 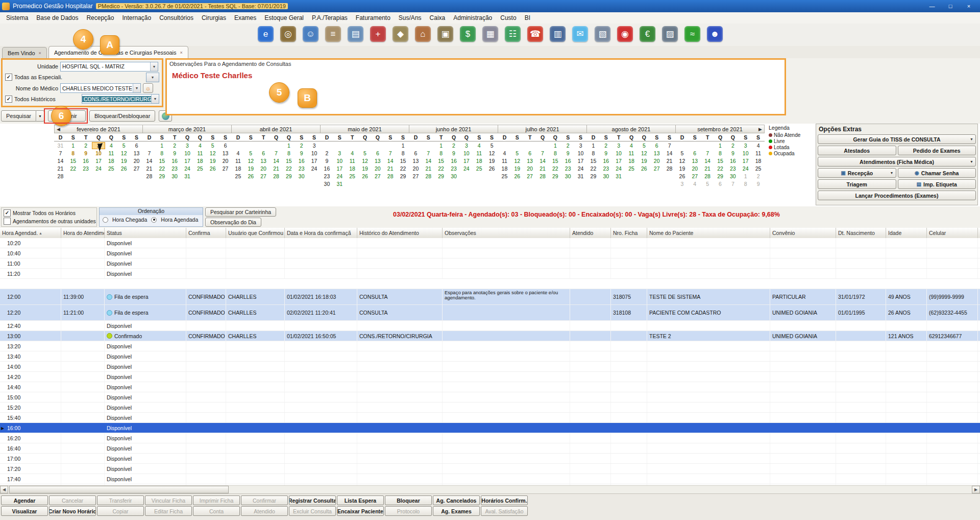 I want to click on menu-exames: Exames, so click(x=245, y=18).